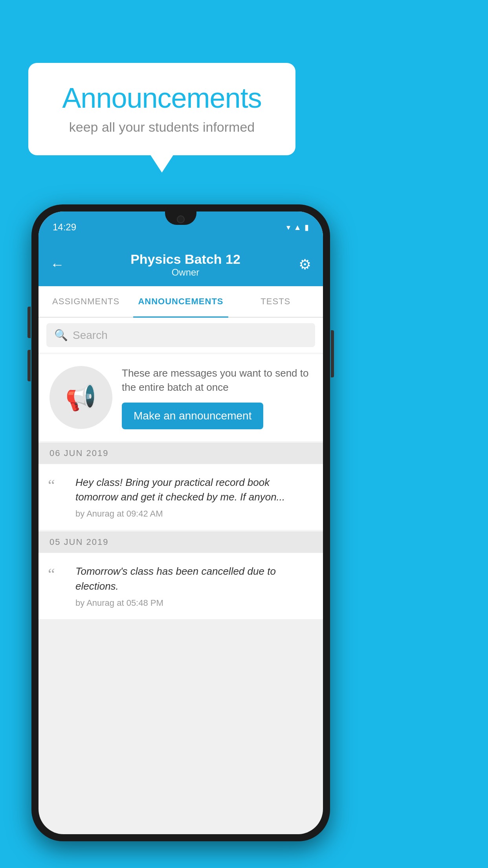 This screenshot has width=488, height=868. What do you see at coordinates (58, 485) in the screenshot?
I see `quote-icon: “` at bounding box center [58, 485].